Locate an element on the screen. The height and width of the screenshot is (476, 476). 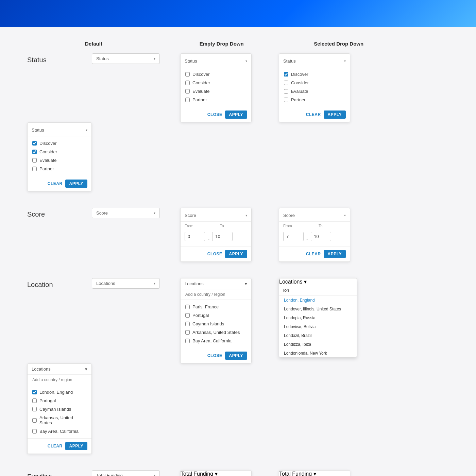
score-sel-dash: - is located at coordinates (307, 239).